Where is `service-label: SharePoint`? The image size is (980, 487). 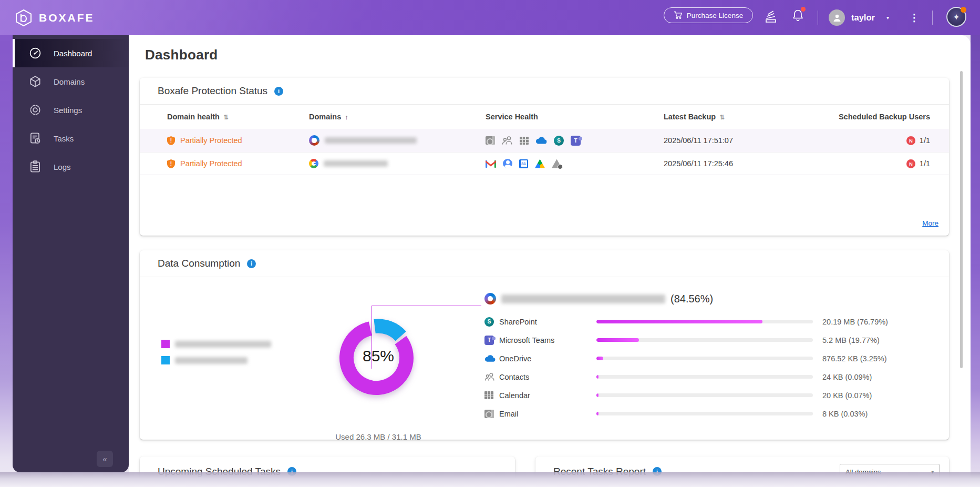
service-label: SharePoint is located at coordinates (548, 322).